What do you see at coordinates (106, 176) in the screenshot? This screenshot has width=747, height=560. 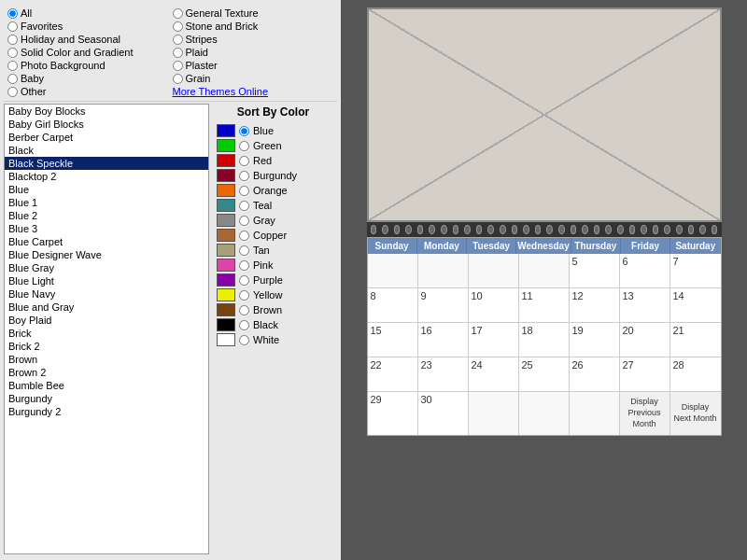 I see `list-item: Blacktop 2` at bounding box center [106, 176].